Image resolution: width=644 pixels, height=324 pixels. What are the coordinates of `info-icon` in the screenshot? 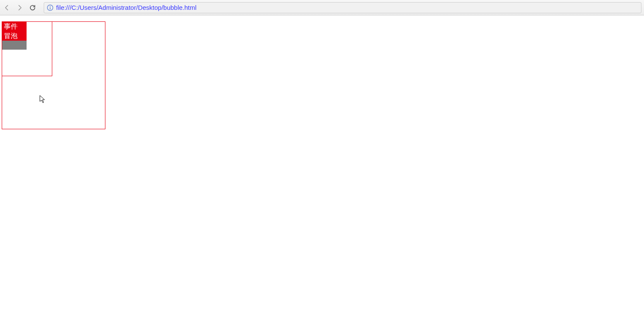 It's located at (50, 8).